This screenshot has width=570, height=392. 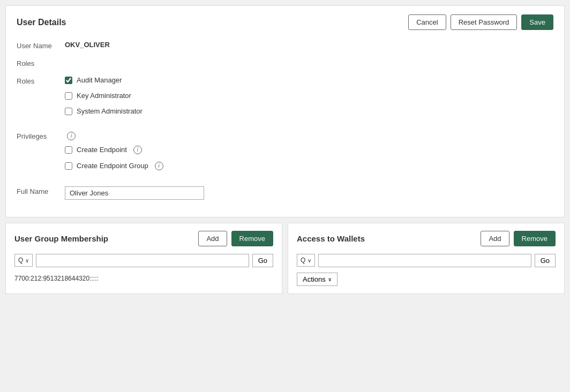 I want to click on wallets-search-input, so click(x=424, y=260).